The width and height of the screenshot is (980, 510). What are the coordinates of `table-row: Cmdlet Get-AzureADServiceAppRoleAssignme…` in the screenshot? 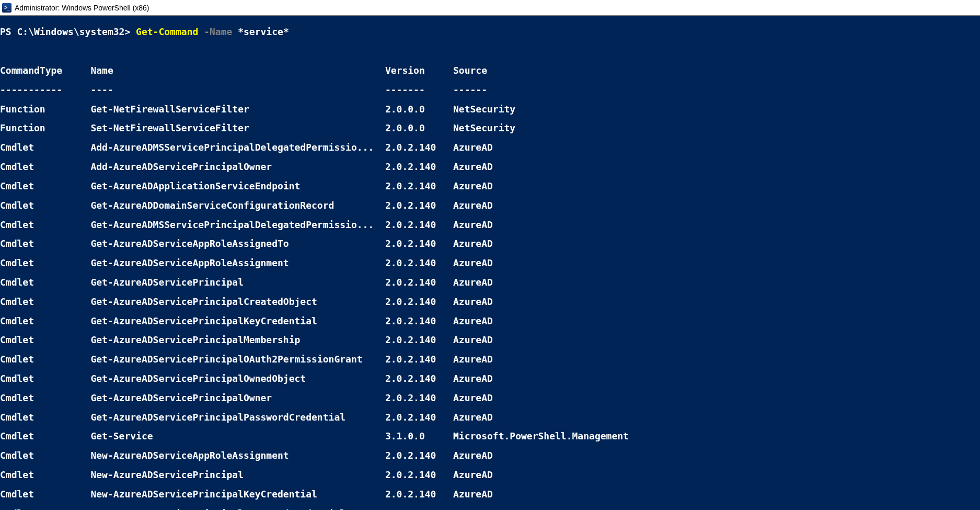 It's located at (490, 263).